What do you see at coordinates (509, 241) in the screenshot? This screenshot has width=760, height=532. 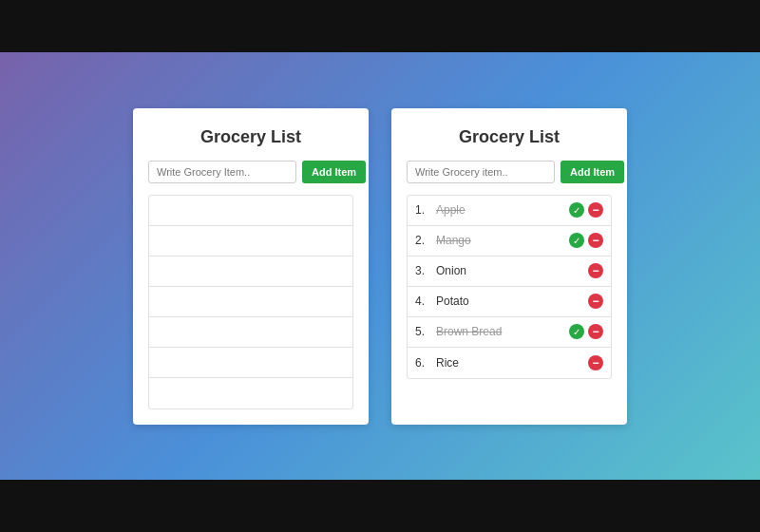 I see `list-item: 2.Mango✓−` at bounding box center [509, 241].